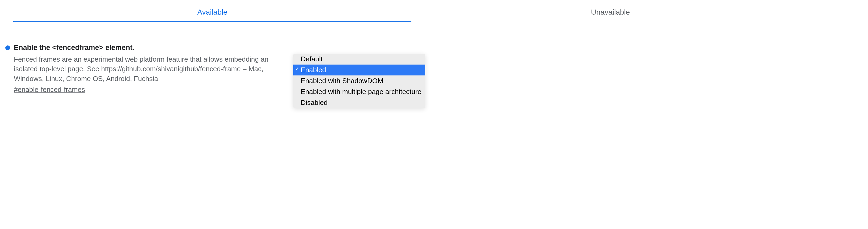  Describe the element at coordinates (611, 12) in the screenshot. I see `tab-unavailable: Unavailable` at that location.